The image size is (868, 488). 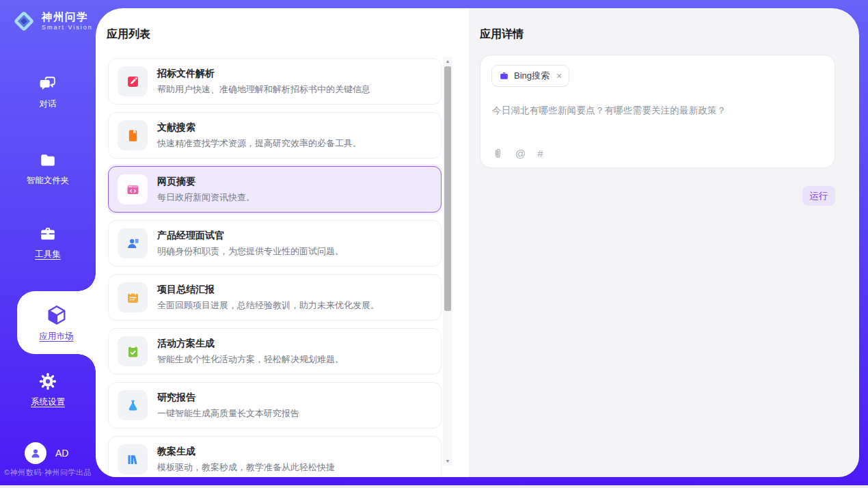 What do you see at coordinates (67, 27) in the screenshot?
I see `brand-subtitle: Smart Vision` at bounding box center [67, 27].